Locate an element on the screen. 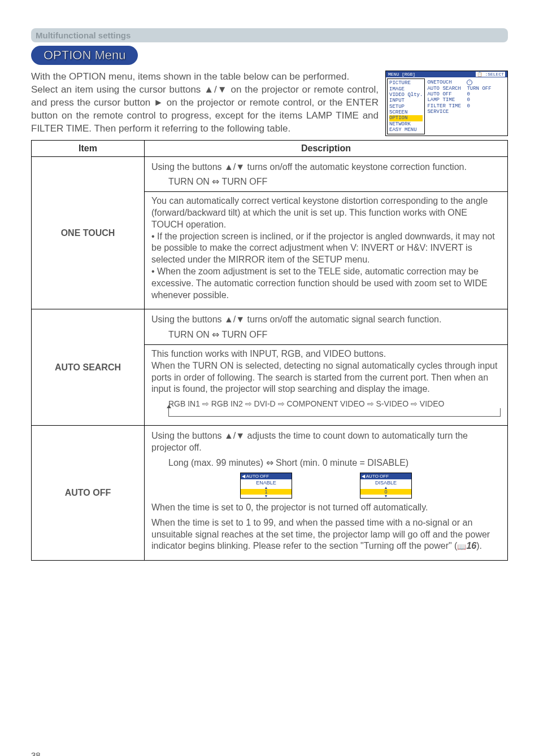 This screenshot has width=539, height=756. row-item-autosearch: AUTO SEARCH is located at coordinates (88, 368).